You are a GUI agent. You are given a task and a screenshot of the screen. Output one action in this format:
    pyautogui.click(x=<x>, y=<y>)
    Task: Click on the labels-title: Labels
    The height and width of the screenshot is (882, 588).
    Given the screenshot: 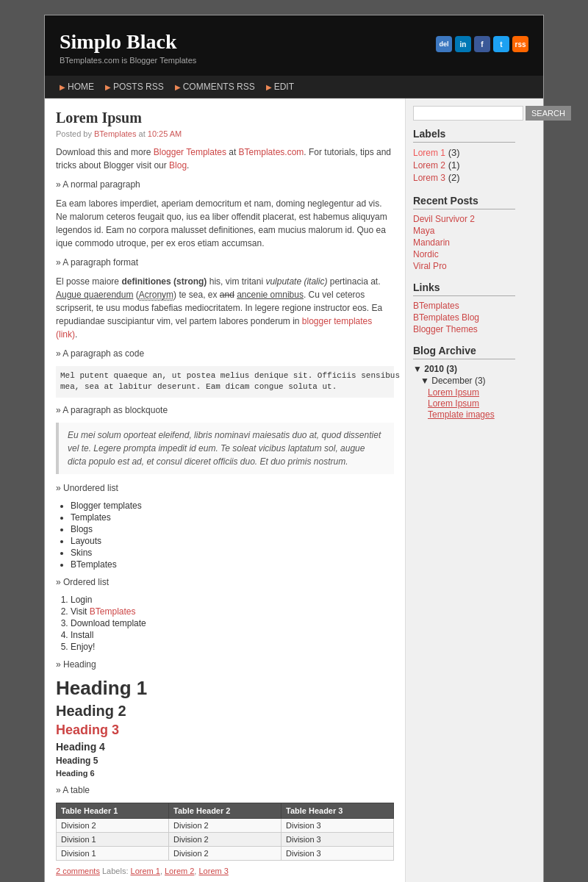 What is the action you would take?
    pyautogui.click(x=465, y=135)
    